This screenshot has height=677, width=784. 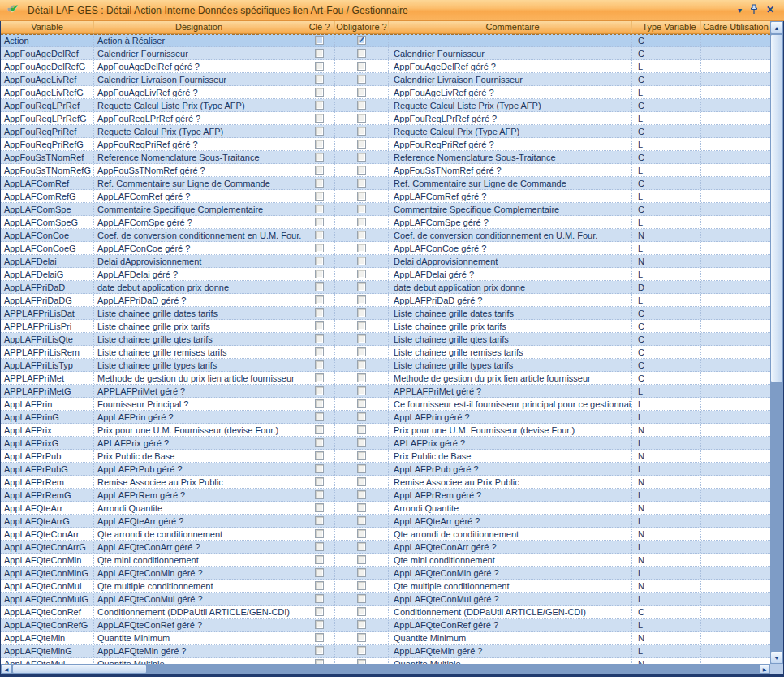 What do you see at coordinates (735, 28) in the screenshot?
I see `column-header-cadre-utilisation: Cadre Utilisation` at bounding box center [735, 28].